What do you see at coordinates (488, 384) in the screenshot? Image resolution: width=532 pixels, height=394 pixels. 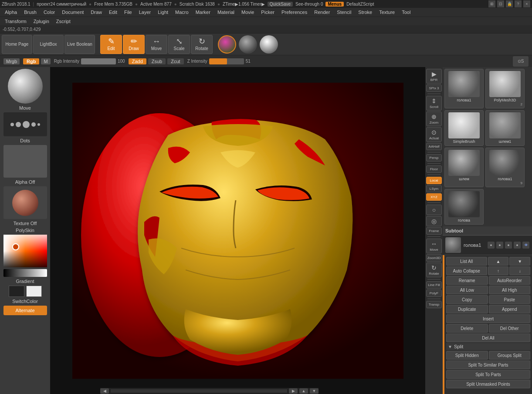 I see `splitunmasked-btn: Split Unmasked Points` at bounding box center [488, 384].